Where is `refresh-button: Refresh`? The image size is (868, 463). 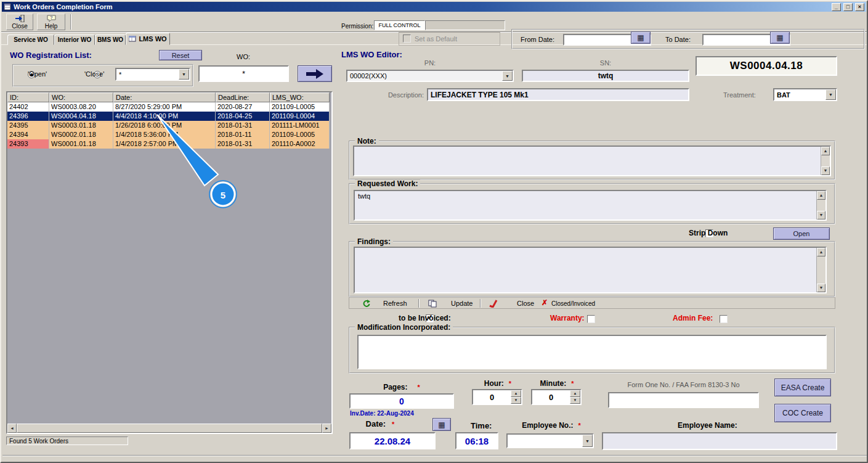
refresh-button: Refresh is located at coordinates (395, 303).